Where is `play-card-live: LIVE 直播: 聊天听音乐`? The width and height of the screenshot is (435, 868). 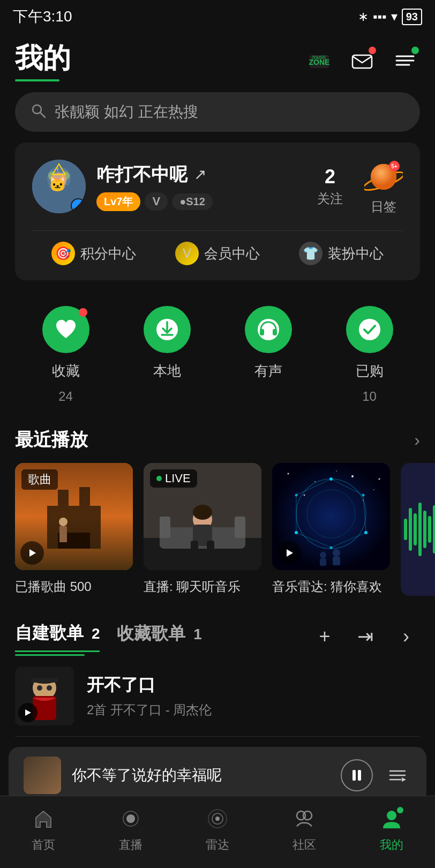
play-card-live: LIVE 直播: 聊天听音乐 is located at coordinates (202, 529).